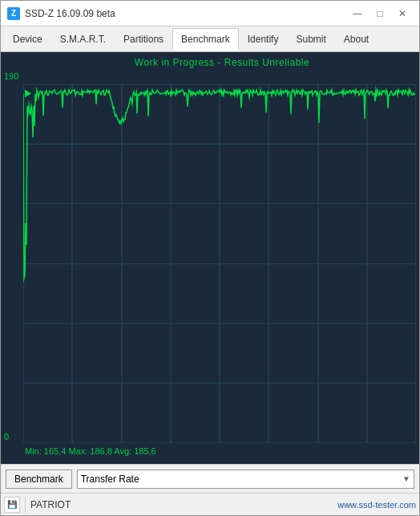 The width and height of the screenshot is (420, 516). Describe the element at coordinates (38, 479) in the screenshot. I see `benchmark-button: Benchmark` at that location.